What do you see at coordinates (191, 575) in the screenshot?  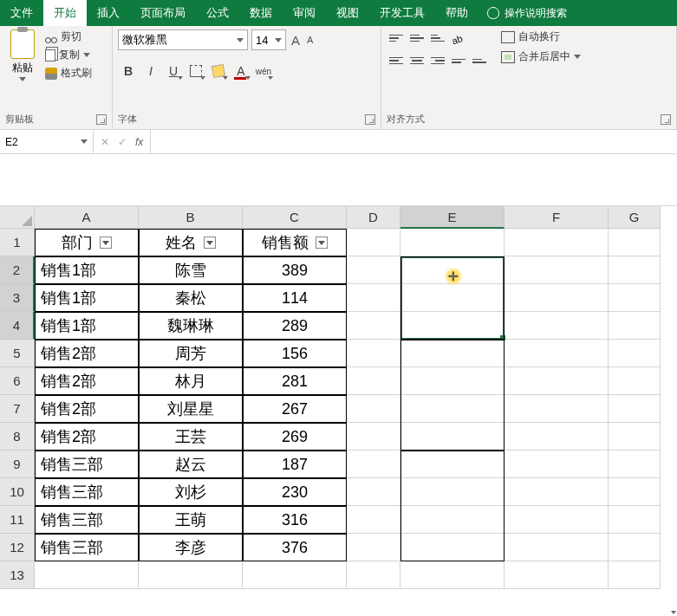 I see `cell-B13` at bounding box center [191, 575].